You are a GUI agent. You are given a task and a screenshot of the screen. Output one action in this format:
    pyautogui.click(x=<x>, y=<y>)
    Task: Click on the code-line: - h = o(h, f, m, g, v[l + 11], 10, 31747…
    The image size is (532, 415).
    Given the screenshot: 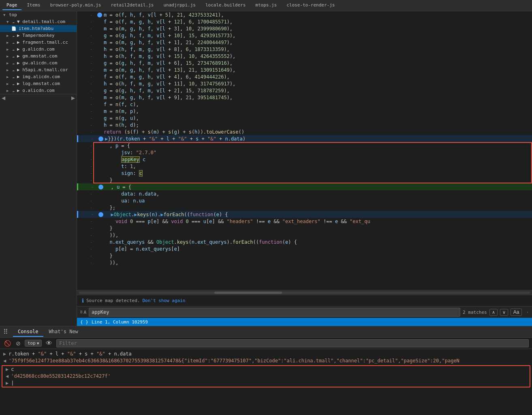 What is the action you would take?
    pyautogui.click(x=305, y=83)
    